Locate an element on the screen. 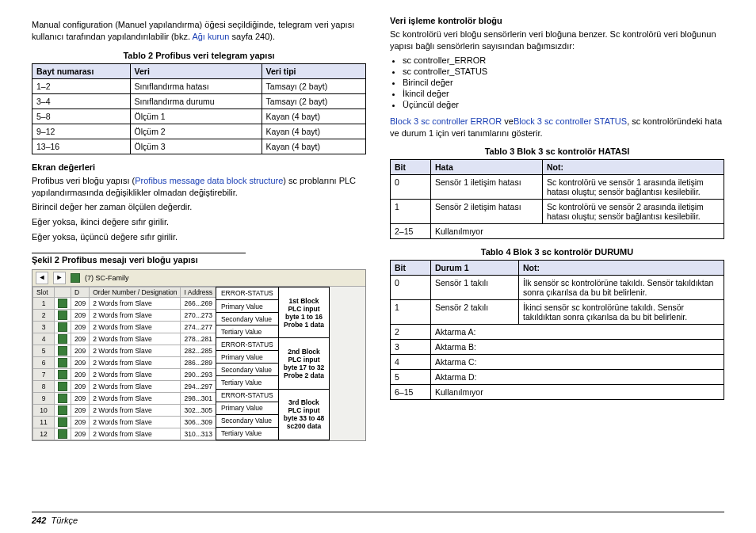 The height and width of the screenshot is (533, 756). table-row: 5–8Ölçüm 1Kayan (4 bayt) is located at coordinates (200, 116).